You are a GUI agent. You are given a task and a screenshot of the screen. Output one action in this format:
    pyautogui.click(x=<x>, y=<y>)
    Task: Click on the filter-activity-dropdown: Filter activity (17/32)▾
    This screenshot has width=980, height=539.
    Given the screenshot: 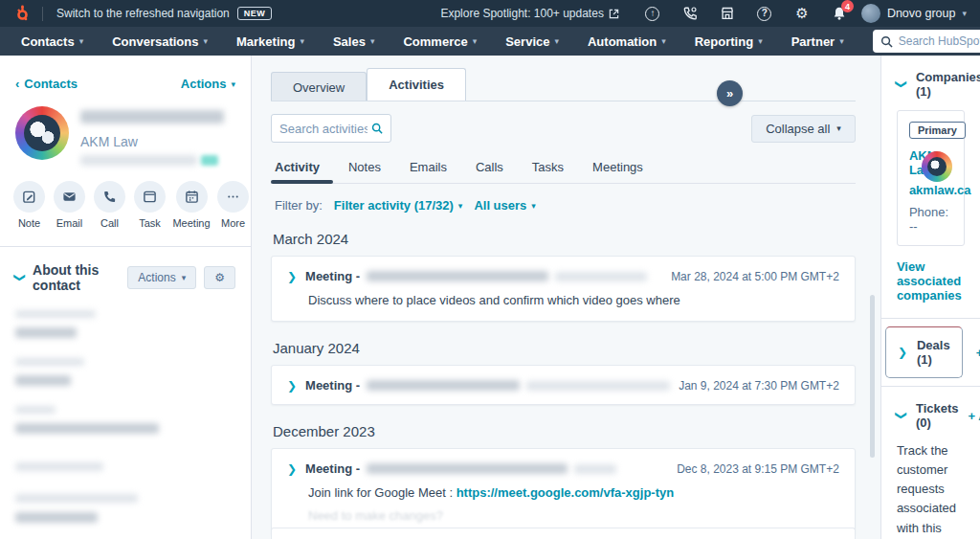 What is the action you would take?
    pyautogui.click(x=398, y=205)
    